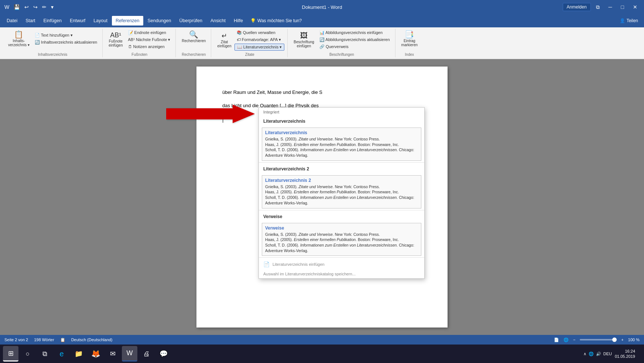  What do you see at coordinates (193, 37) in the screenshot?
I see `ribbon-row: 🔍 Recherchieren` at bounding box center [193, 37].